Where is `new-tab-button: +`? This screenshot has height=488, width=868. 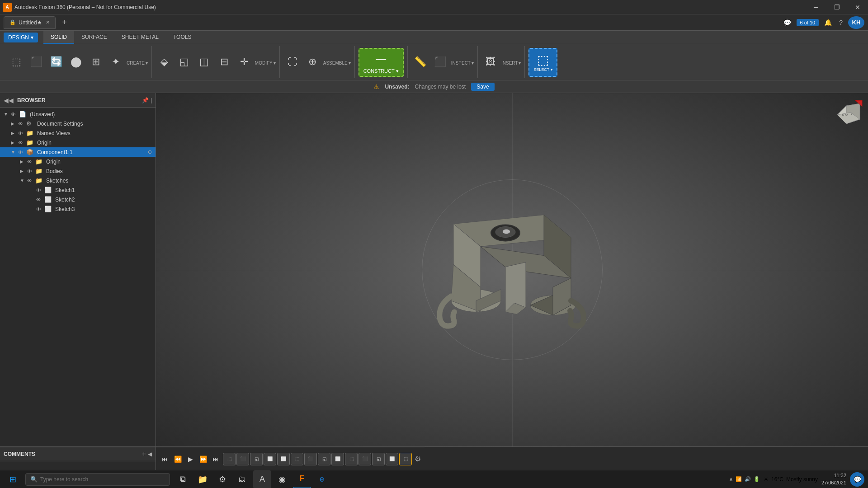
new-tab-button: + is located at coordinates (65, 23).